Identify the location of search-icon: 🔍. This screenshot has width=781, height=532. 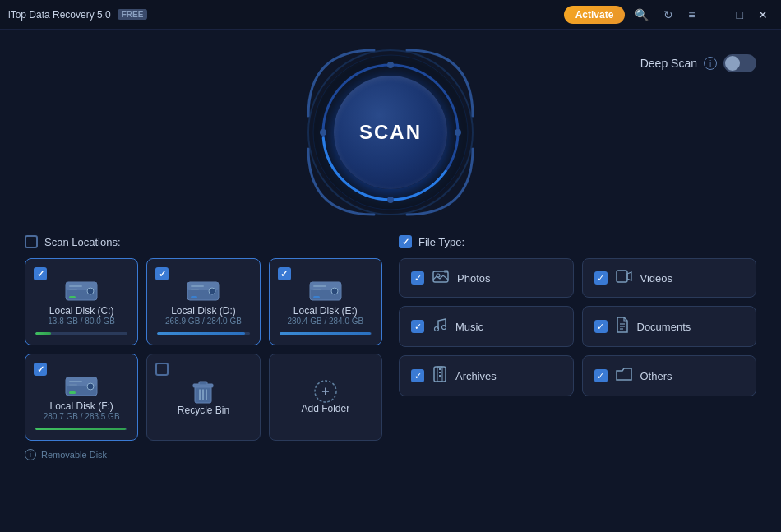
(641, 15).